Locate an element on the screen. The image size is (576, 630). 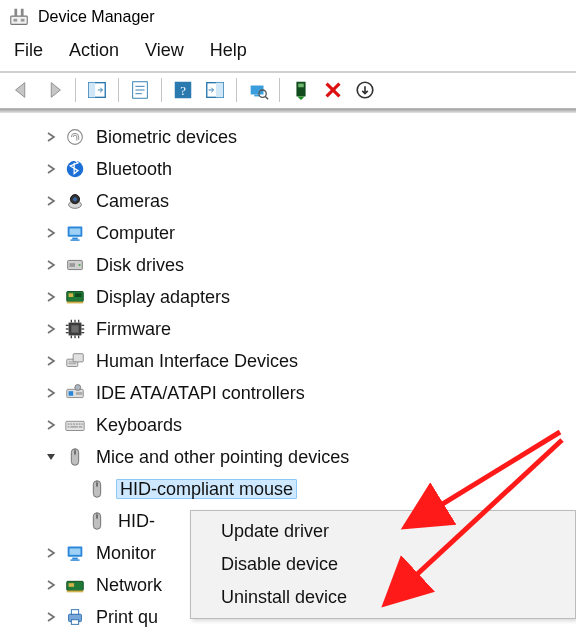
disk-icon is located at coordinates (75, 265).